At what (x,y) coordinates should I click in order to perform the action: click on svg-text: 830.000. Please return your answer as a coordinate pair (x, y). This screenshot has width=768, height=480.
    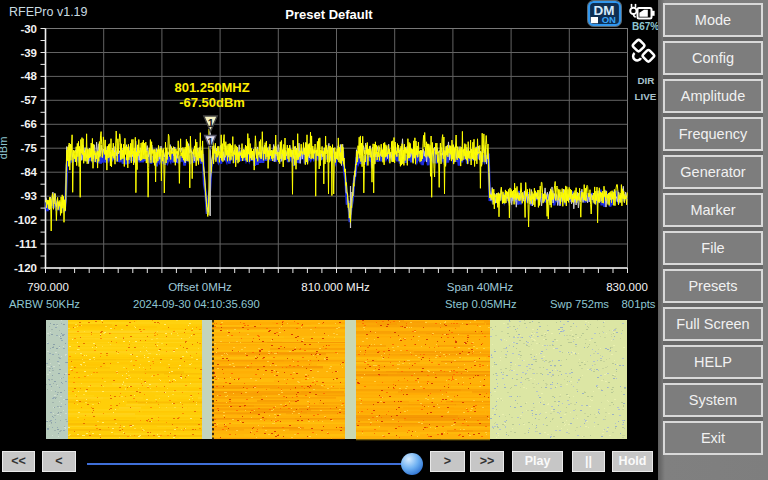
    Looking at the image, I should click on (627, 287).